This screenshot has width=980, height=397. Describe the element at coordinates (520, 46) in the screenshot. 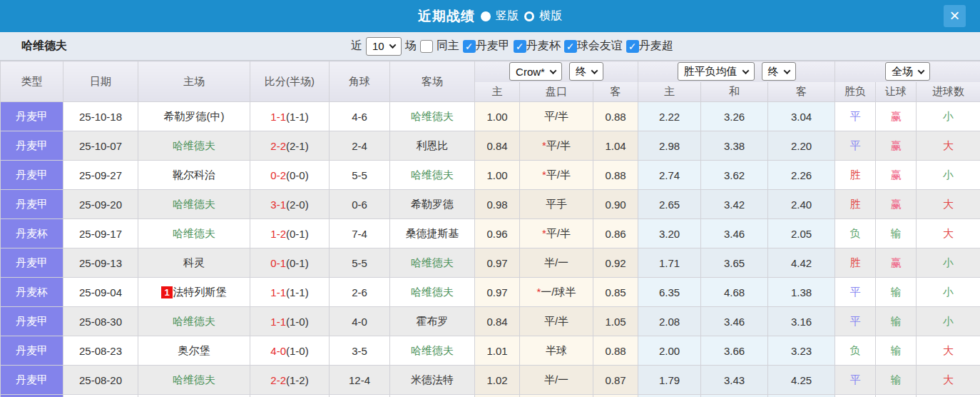

I see `league-checkbox-1: ✓` at that location.